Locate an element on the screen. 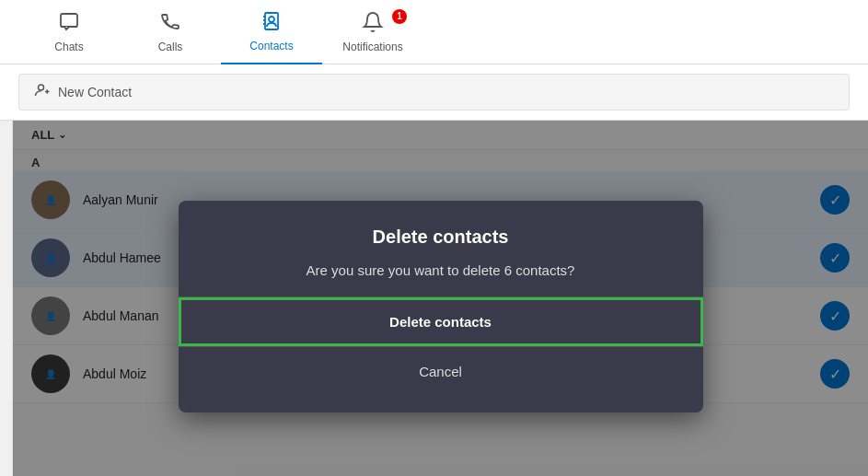 This screenshot has height=476, width=868. cancel-button: Cancel is located at coordinates (441, 372).